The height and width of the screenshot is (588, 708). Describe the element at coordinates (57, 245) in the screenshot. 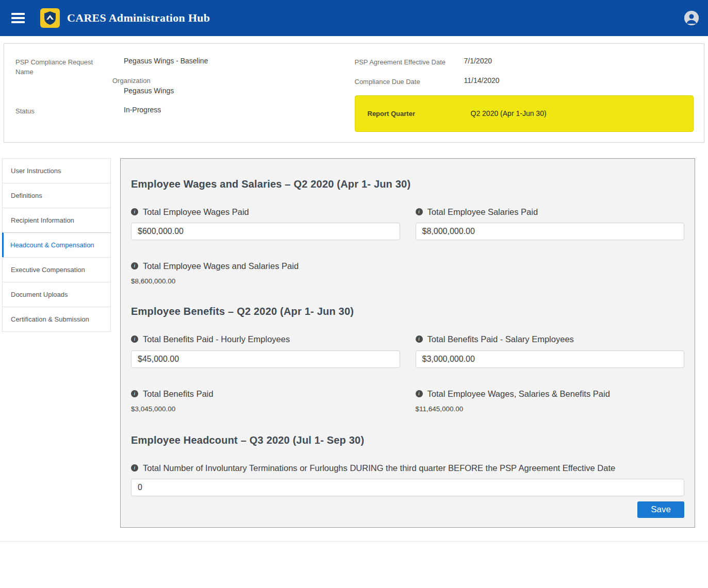

I see `sidebar-item-headcount-compensation: Headcount & Compensation` at that location.